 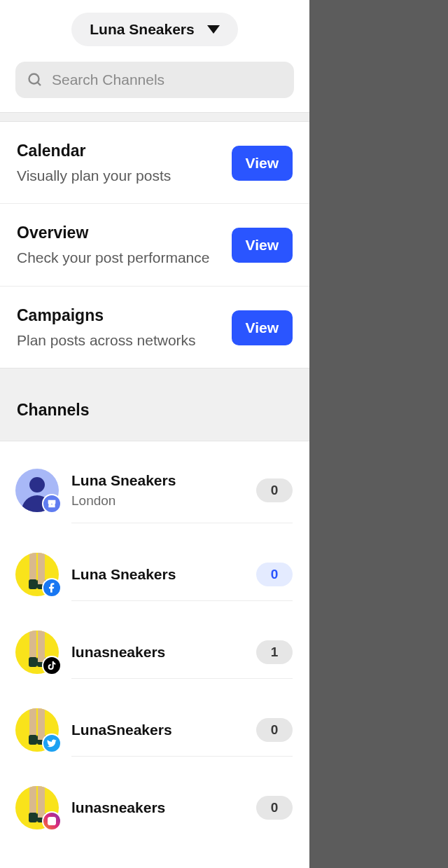 What do you see at coordinates (155, 411) in the screenshot?
I see `channels-heading: Channels` at bounding box center [155, 411].